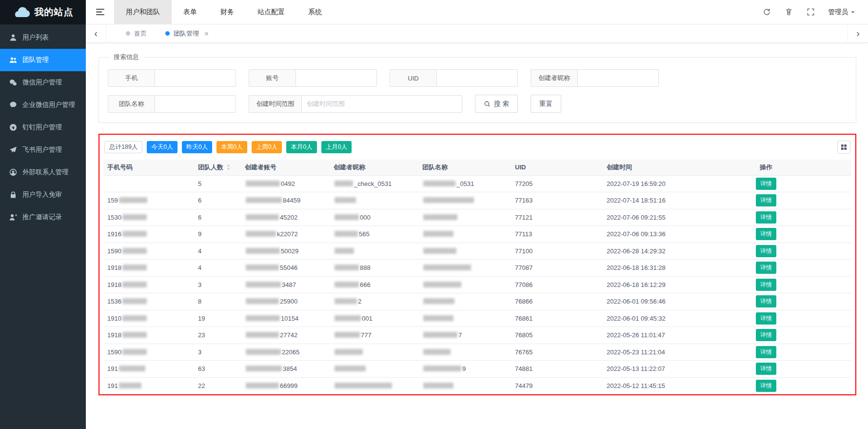 This screenshot has height=429, width=868. I want to click on tabs-scroll-right-icon: ›, so click(858, 33).